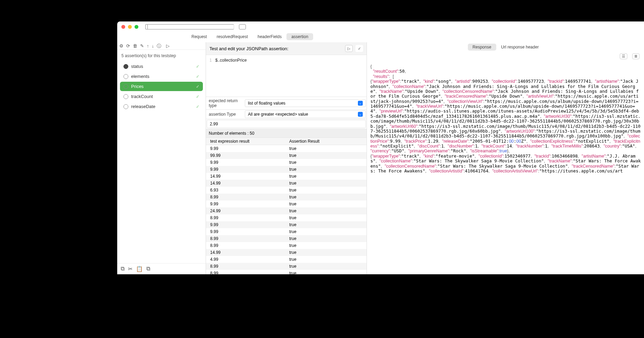 The image size is (644, 338). What do you see at coordinates (137, 66) in the screenshot?
I see `assertion-item-label: status` at bounding box center [137, 66].